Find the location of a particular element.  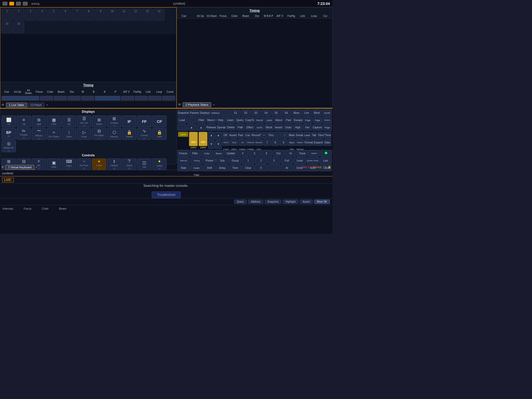

btn-assert-bottom: Assert is located at coordinates (306, 202).